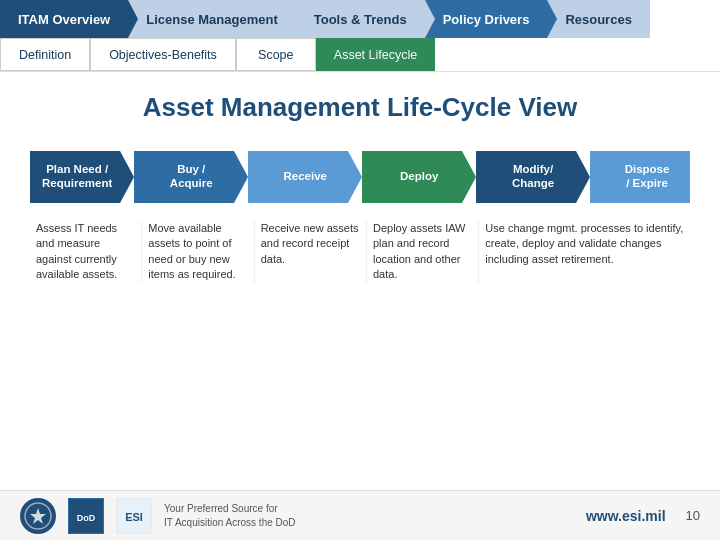 Image resolution: width=720 pixels, height=540 pixels. Describe the element at coordinates (45, 54) in the screenshot. I see `subnav-definition: Definition` at that location.